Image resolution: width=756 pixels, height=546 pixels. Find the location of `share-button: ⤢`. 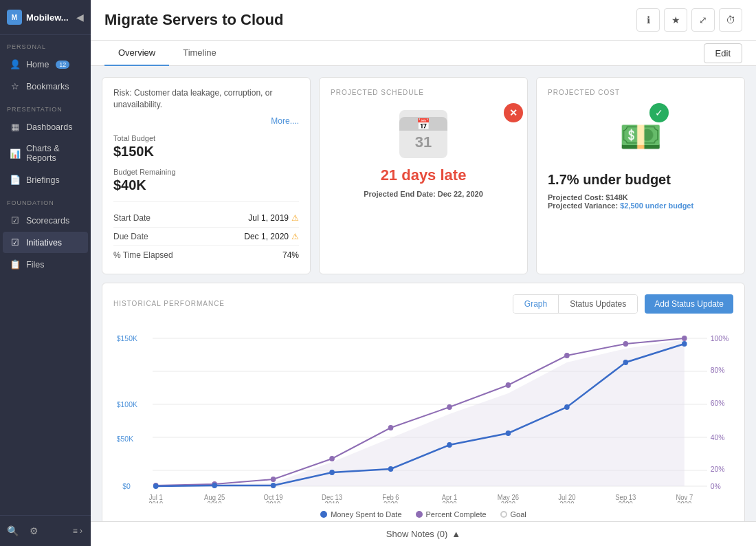

share-button: ⤢ is located at coordinates (703, 20).